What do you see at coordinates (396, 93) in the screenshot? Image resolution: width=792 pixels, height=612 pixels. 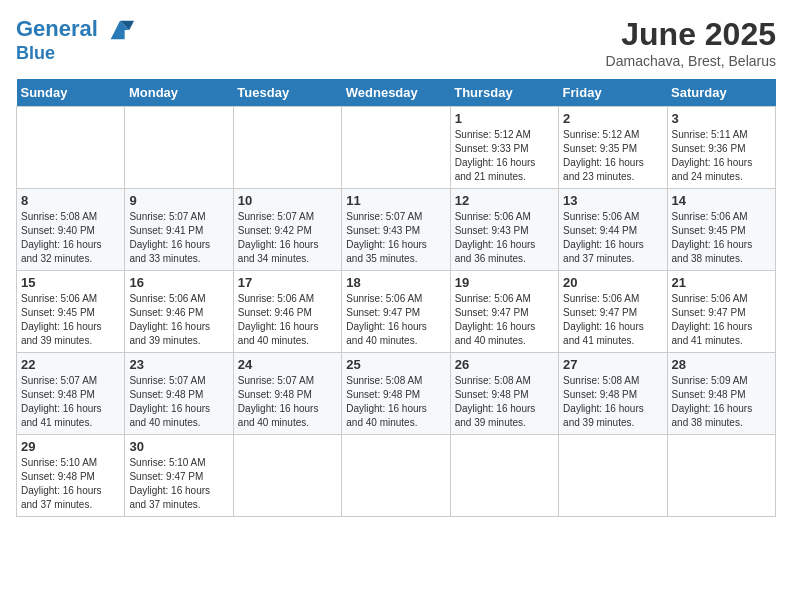 I see `weekday-header-row: SundayMondayTuesdayWednesdayThursdayFrid…` at bounding box center [396, 93].